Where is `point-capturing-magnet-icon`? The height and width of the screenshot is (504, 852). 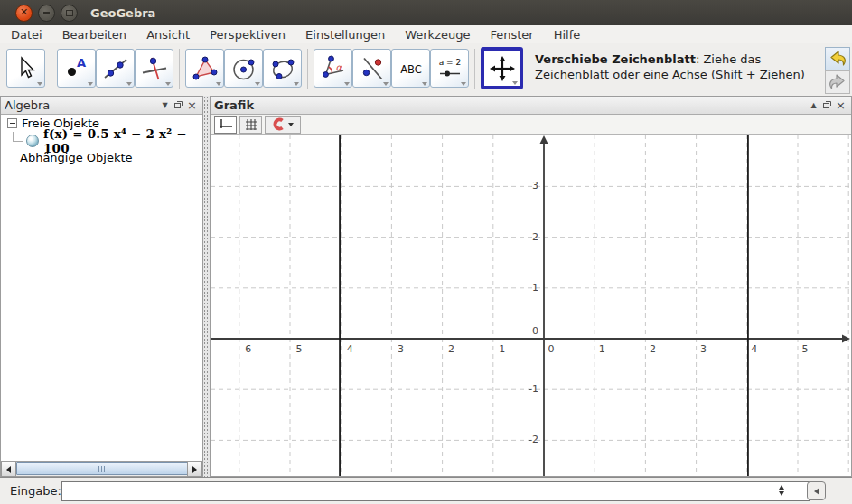 point-capturing-magnet-icon is located at coordinates (278, 125).